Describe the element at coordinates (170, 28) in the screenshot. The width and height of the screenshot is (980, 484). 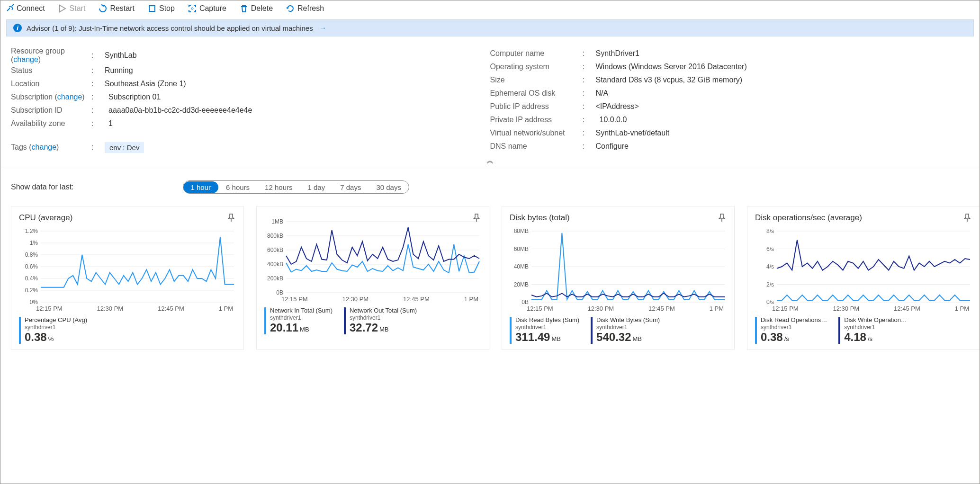
I see `advisor-text: Advisor (1 of 9): Just-In-Time network a…` at that location.